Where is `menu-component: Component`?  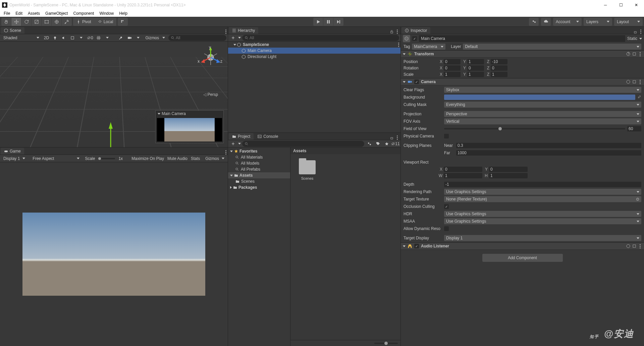
menu-component: Component is located at coordinates (84, 13).